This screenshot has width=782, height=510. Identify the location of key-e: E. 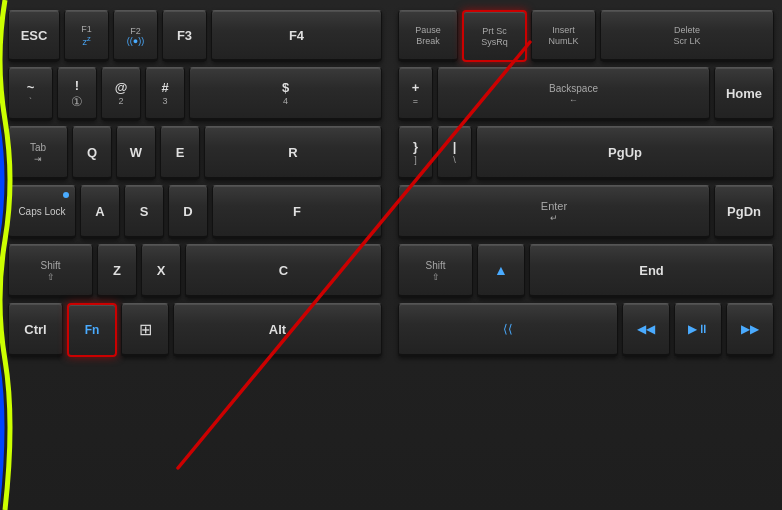
(180, 153).